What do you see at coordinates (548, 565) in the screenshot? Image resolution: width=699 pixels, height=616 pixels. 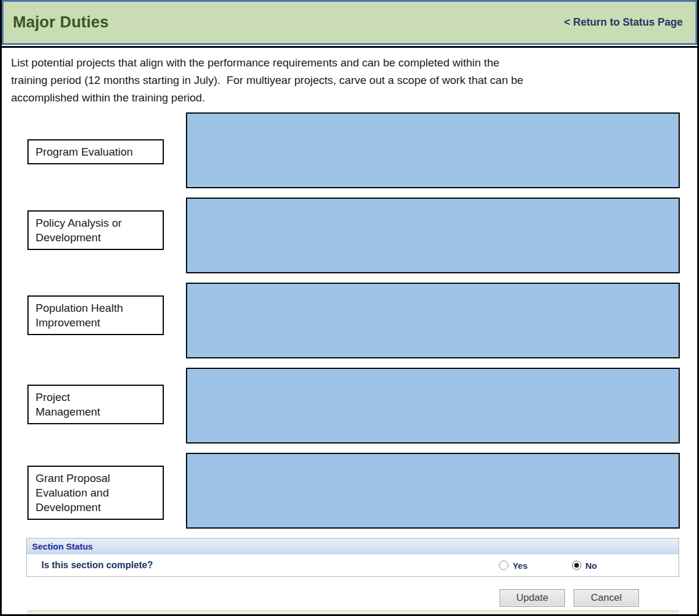 I see `section-complete-radio-group: Yes No` at bounding box center [548, 565].